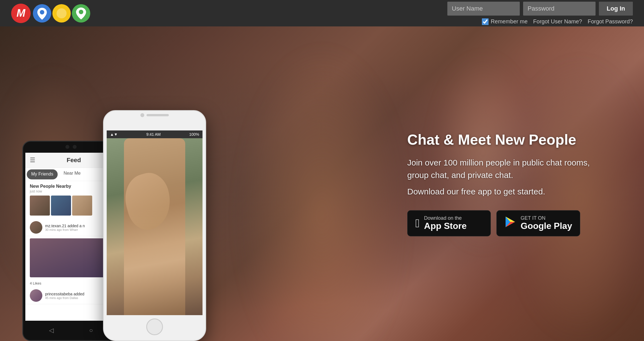 The image size is (644, 341). What do you see at coordinates (75, 147) in the screenshot?
I see `android-sensor` at bounding box center [75, 147].